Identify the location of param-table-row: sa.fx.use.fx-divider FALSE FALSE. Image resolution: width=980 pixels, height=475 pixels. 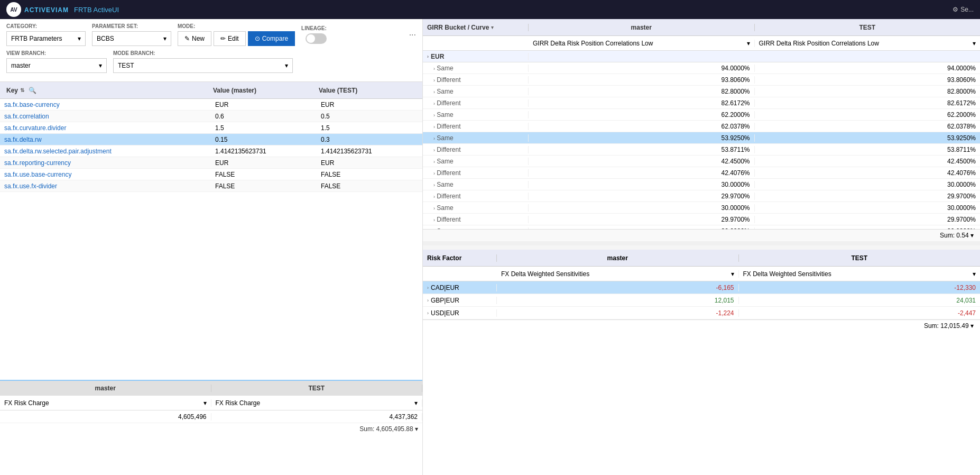
(211, 186).